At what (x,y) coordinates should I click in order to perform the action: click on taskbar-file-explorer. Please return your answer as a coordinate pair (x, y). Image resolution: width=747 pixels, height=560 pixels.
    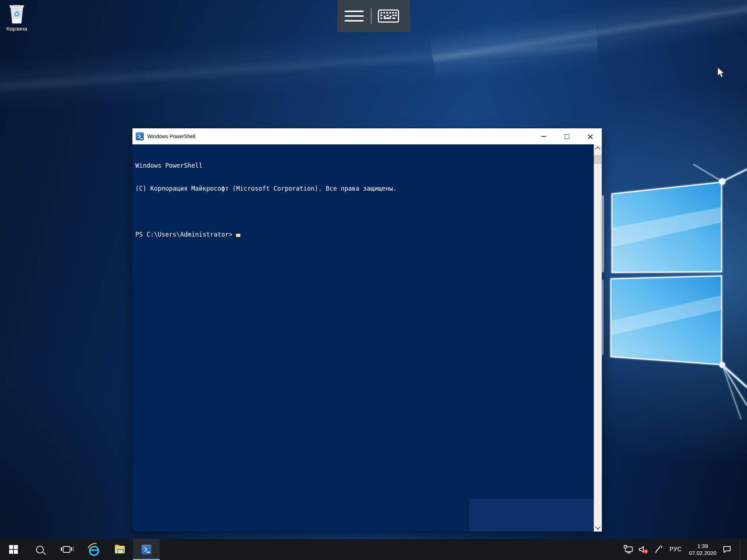
    Looking at the image, I should click on (120, 549).